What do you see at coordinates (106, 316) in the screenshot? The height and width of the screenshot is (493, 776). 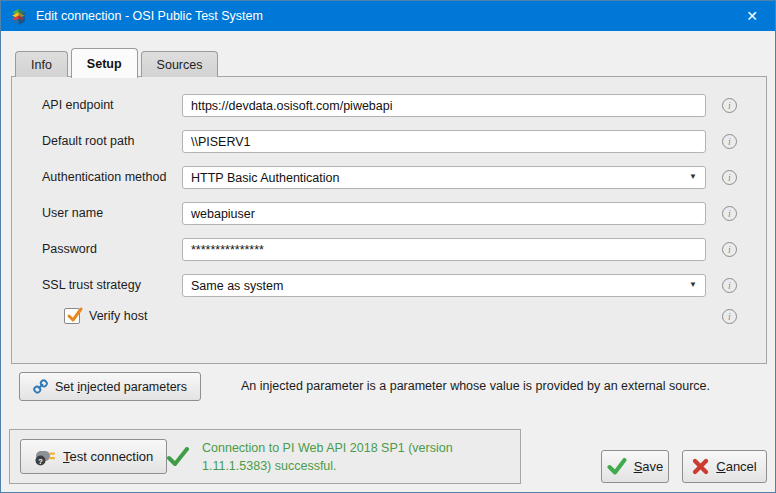 I see `verify-host-row: Verify host` at bounding box center [106, 316].